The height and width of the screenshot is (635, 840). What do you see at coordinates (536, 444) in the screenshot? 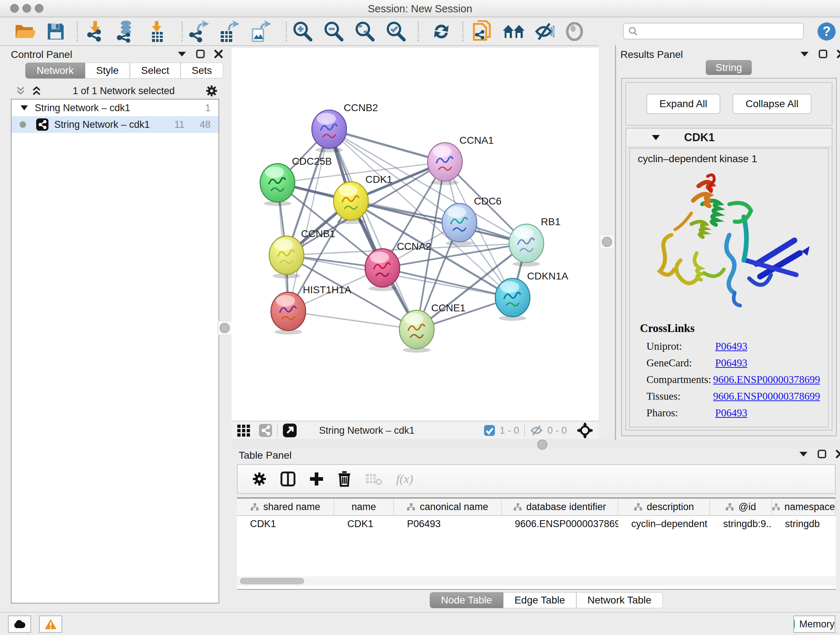
I see `horizontal-splitter` at bounding box center [536, 444].